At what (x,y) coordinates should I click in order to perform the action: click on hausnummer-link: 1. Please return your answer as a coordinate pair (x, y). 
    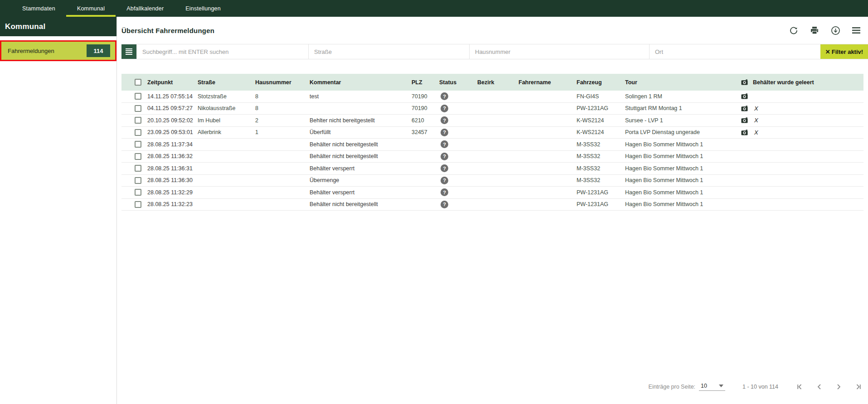
    Looking at the image, I should click on (257, 132).